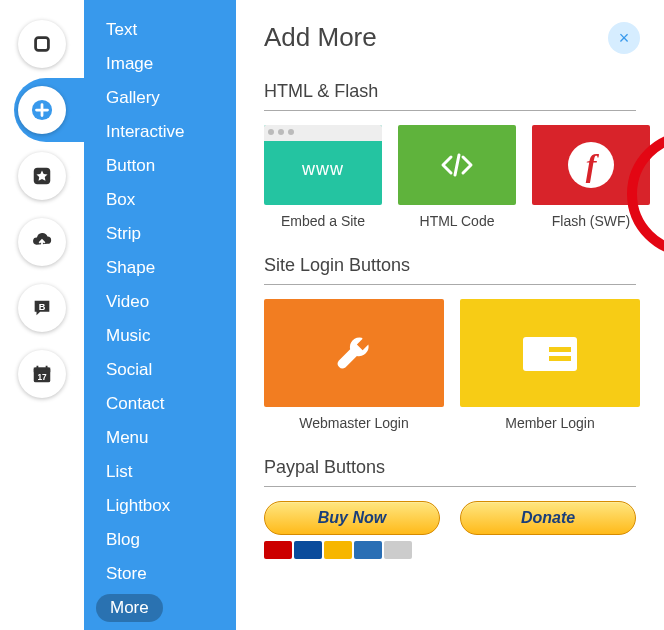  Describe the element at coordinates (42, 315) in the screenshot. I see `nav-rail: B 17` at that location.